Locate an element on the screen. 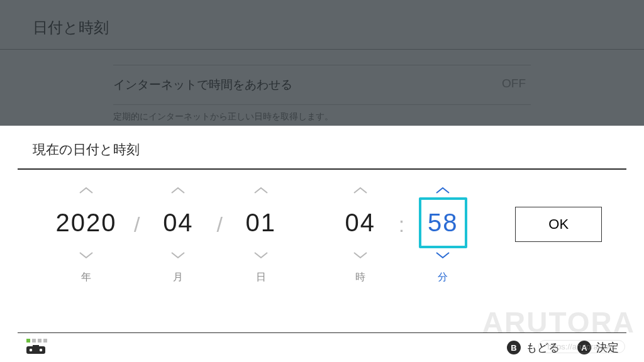  button-hints: B もどる A 決定 is located at coordinates (563, 348).